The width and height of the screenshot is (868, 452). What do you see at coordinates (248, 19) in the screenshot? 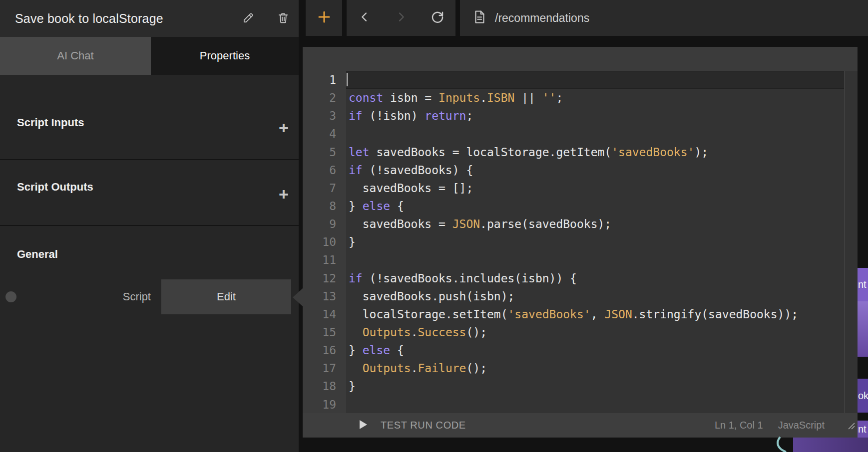
I see `pencil-icon` at bounding box center [248, 19].